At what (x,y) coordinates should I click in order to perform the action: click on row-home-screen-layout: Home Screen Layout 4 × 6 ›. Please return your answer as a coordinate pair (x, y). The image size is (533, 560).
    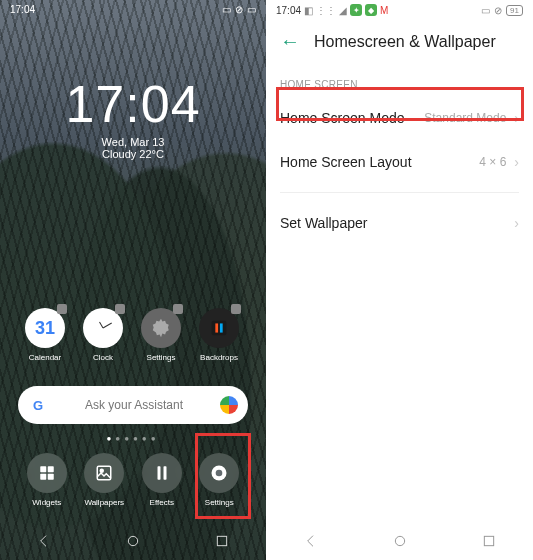
    Looking at the image, I should click on (400, 162).